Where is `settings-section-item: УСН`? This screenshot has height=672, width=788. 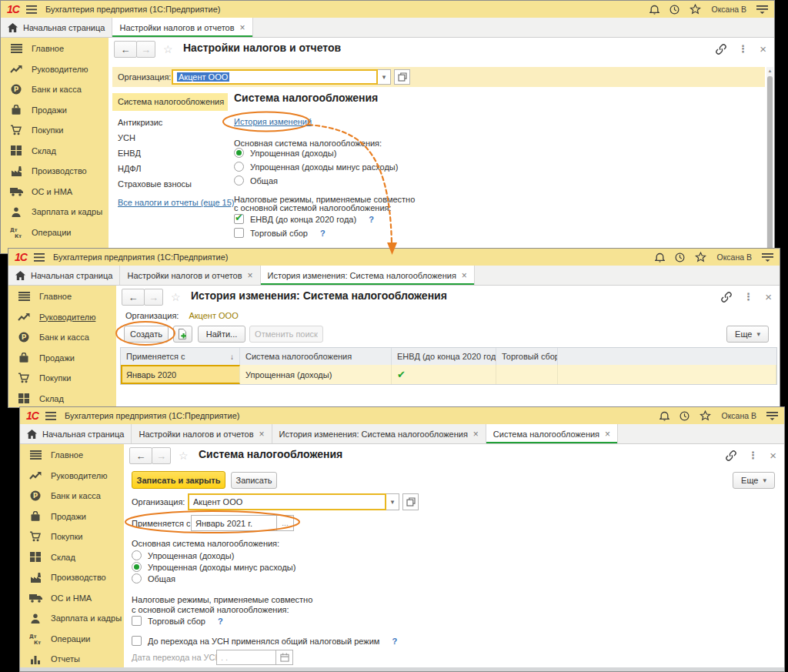 settings-section-item: УСН is located at coordinates (170, 138).